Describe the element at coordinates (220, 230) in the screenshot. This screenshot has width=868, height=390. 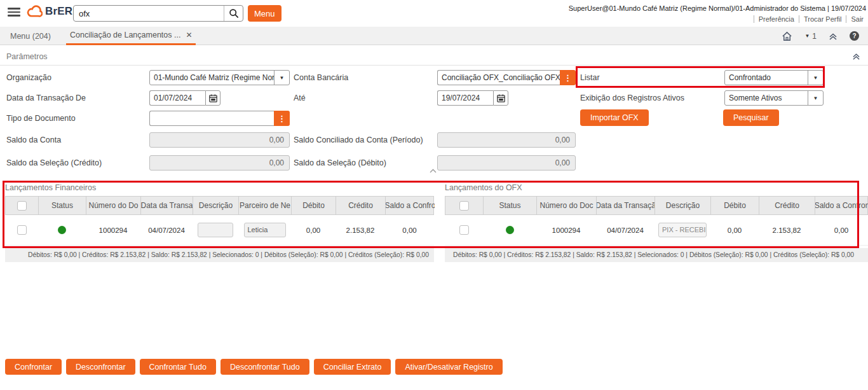
I see `table-row: 1000294 04/07/2024 Leticia 0,00 2.153,82…` at that location.